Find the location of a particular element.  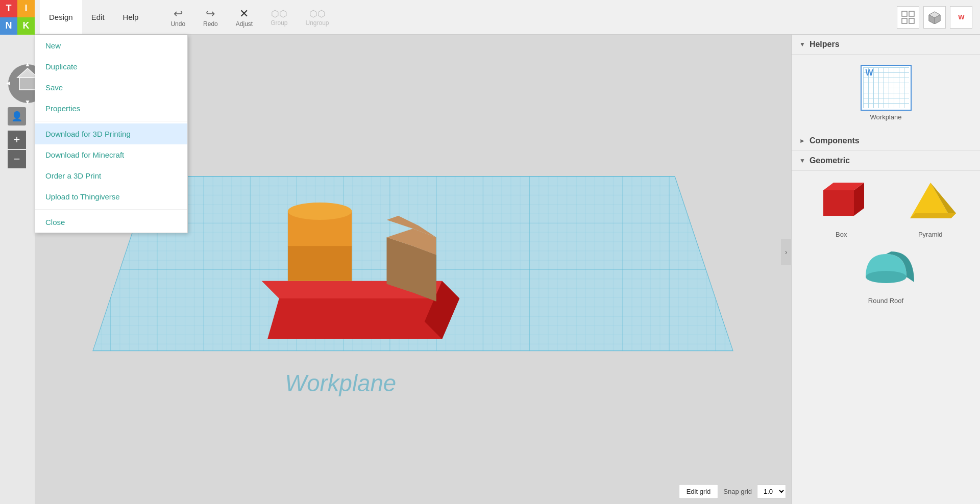

nav-menu: Design Edit Help is located at coordinates (94, 17).